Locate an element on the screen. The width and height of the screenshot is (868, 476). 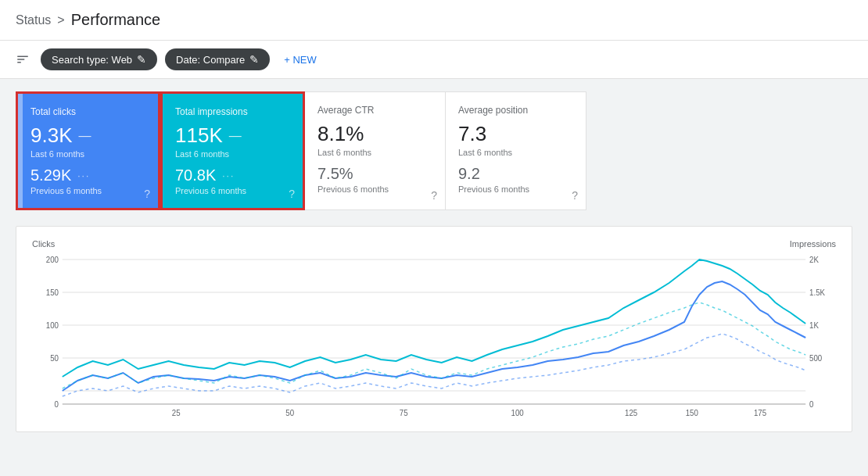
svg-text: 500 is located at coordinates (816, 358).